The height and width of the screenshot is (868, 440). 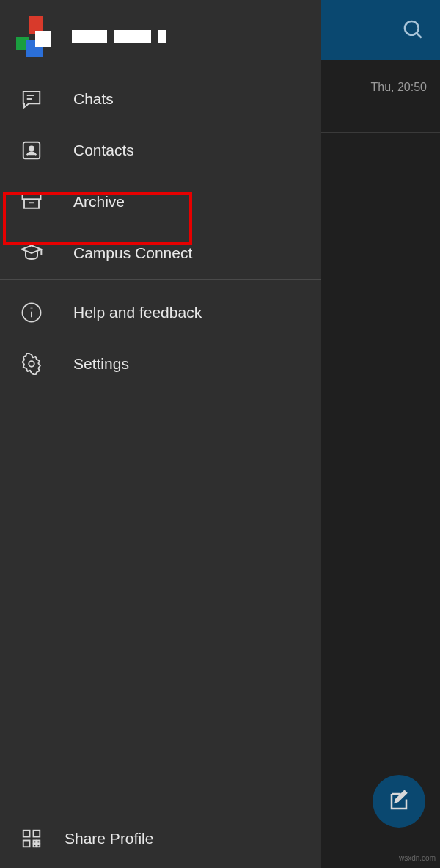 I want to click on app-logo, so click(x=37, y=37).